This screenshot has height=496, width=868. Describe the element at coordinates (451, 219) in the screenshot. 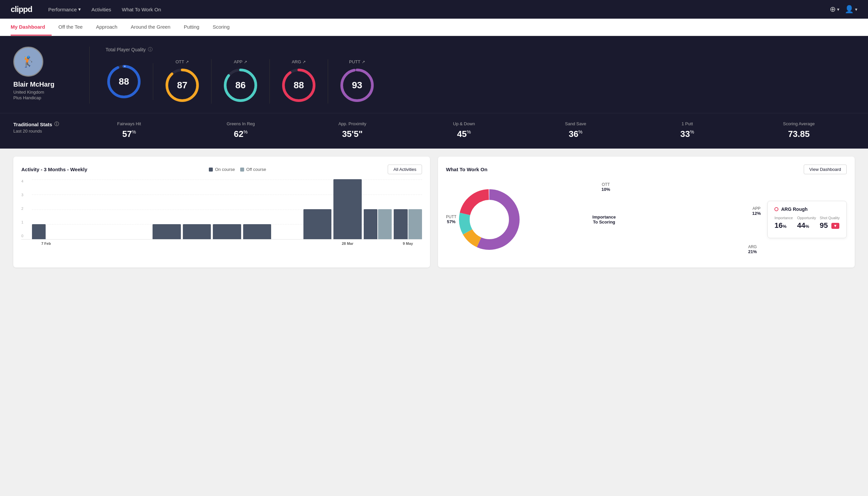

I see `donut-putt-label: PUTT 57%` at that location.